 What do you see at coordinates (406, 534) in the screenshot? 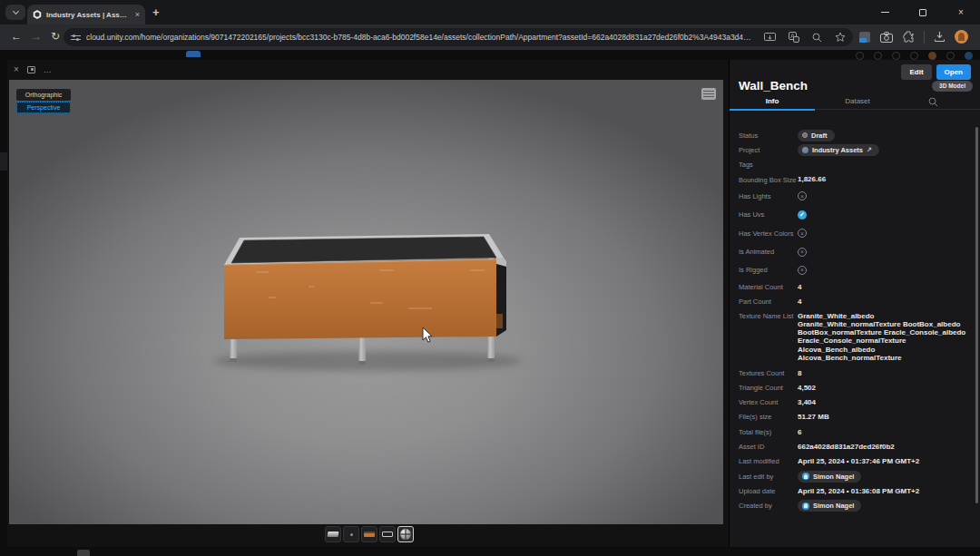
I see `render-mode-matcap-button` at bounding box center [406, 534].